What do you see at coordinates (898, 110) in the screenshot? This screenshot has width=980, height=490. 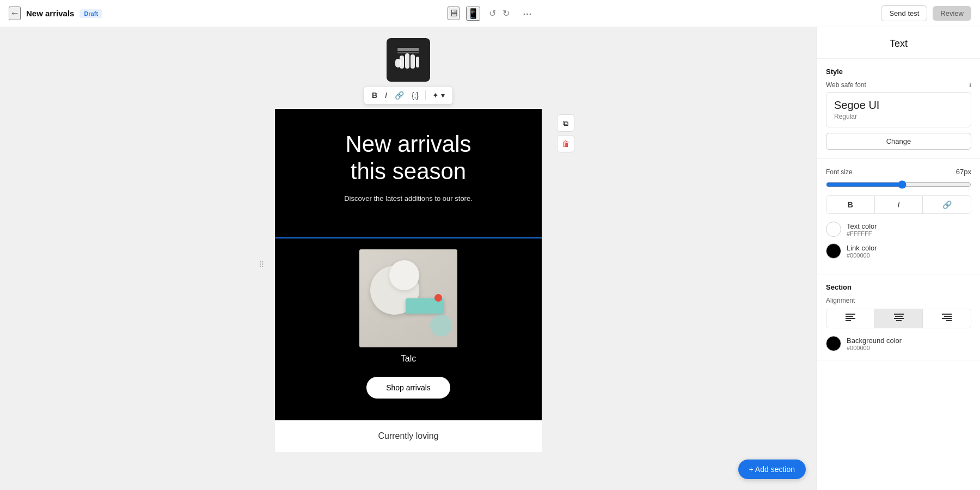 I see `font-display-box: Segoe UI Regular` at bounding box center [898, 110].